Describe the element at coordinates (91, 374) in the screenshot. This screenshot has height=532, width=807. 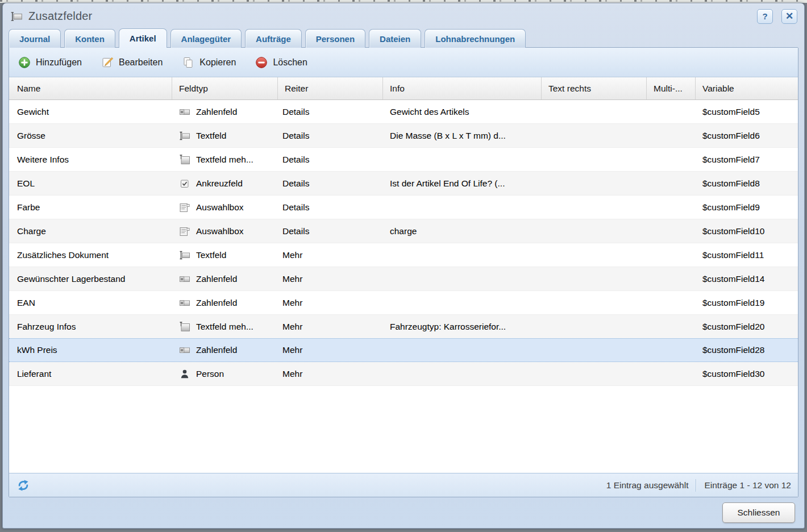
I see `row-name: Lieferant` at that location.